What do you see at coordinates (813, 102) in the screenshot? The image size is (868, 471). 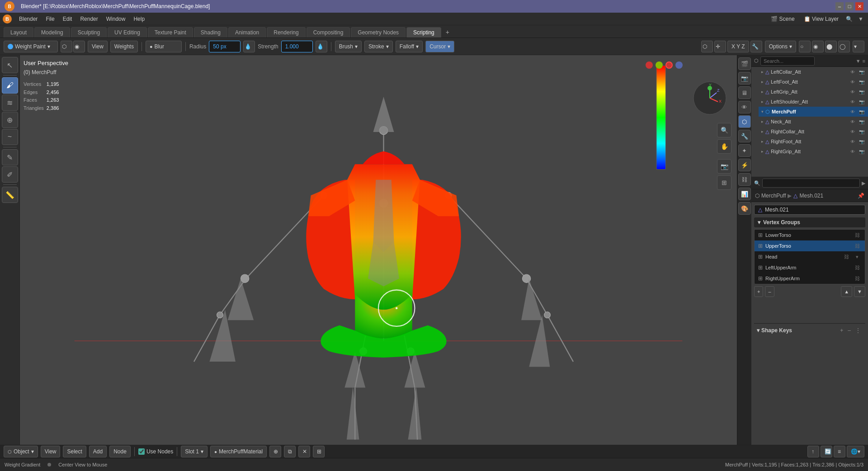 I see `outliner-row-leftshoulder: ▸ △ LeftShoulder_Att 👁 📷` at bounding box center [813, 102].